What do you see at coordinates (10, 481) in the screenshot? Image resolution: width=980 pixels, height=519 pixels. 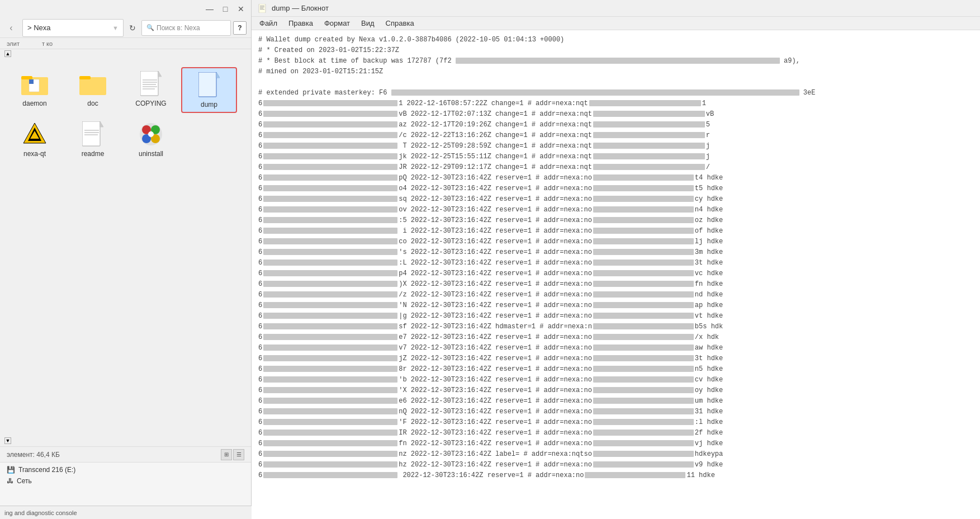 I see `network-icon: 🖧` at bounding box center [10, 481].